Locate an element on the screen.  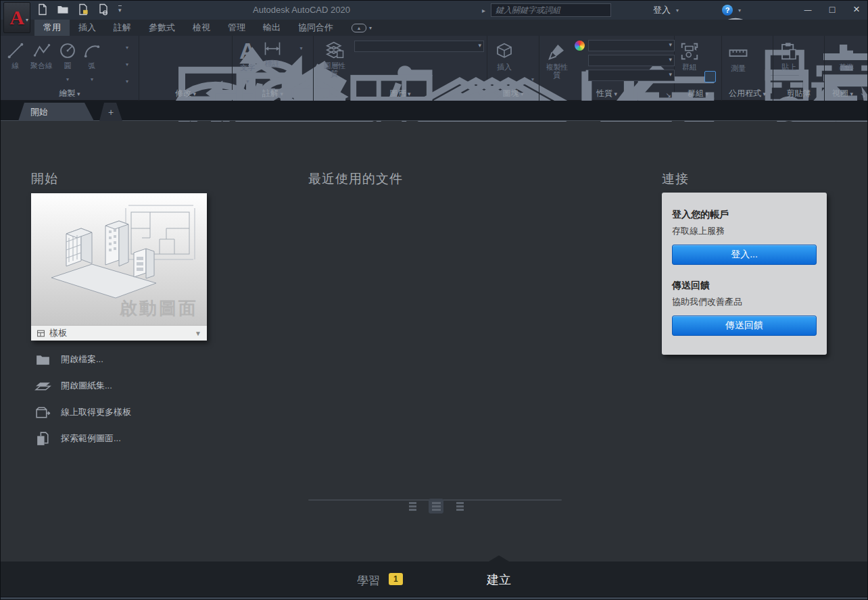
hatch-tool is located at coordinates (122, 80).